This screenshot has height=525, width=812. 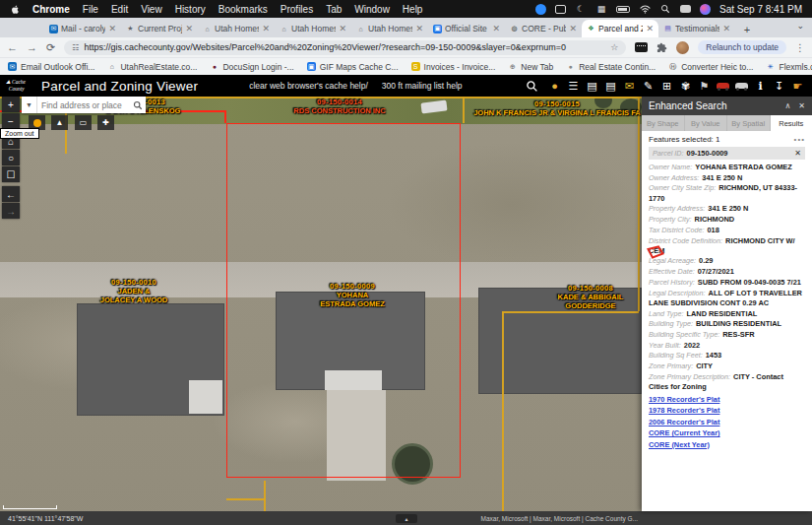 I want to click on forward-button: →, so click(x=11, y=211).